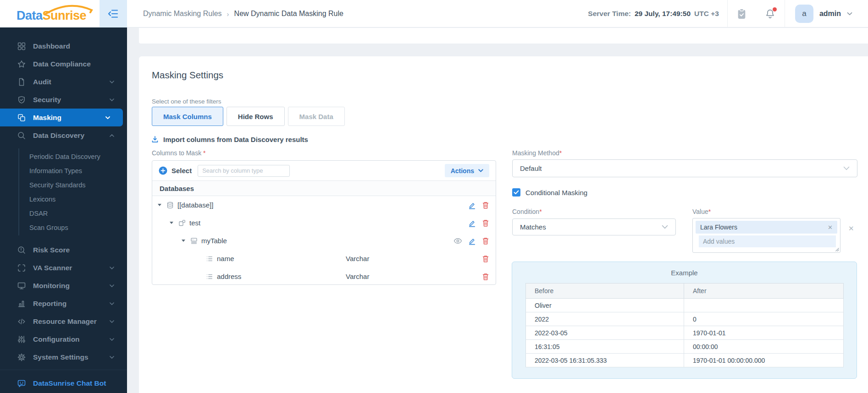  Describe the element at coordinates (229, 139) in the screenshot. I see `import-columns-link: Import columns from Data Discovery resul…` at that location.